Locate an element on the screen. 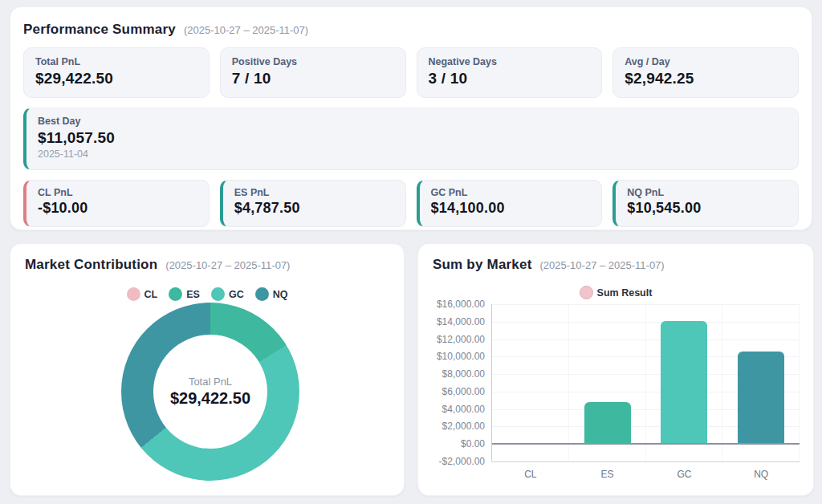 The height and width of the screenshot is (504, 822). legend-label: GC is located at coordinates (236, 295).